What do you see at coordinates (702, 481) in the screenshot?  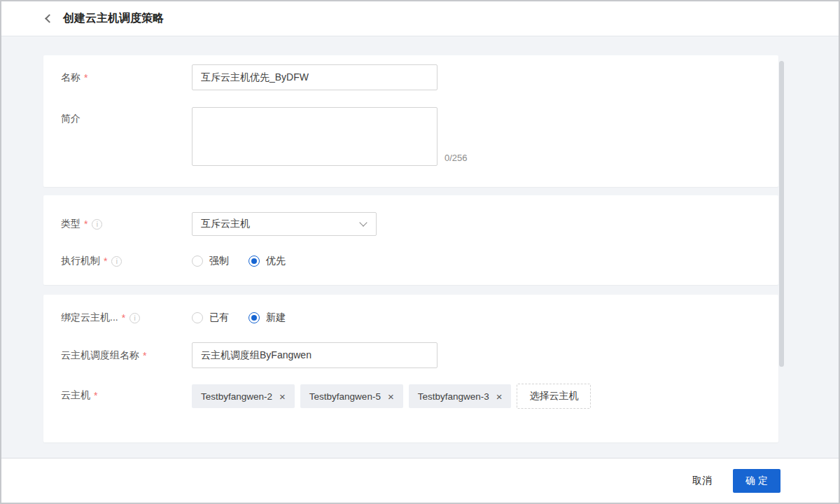 I see `cancel-button: 取消` at bounding box center [702, 481].